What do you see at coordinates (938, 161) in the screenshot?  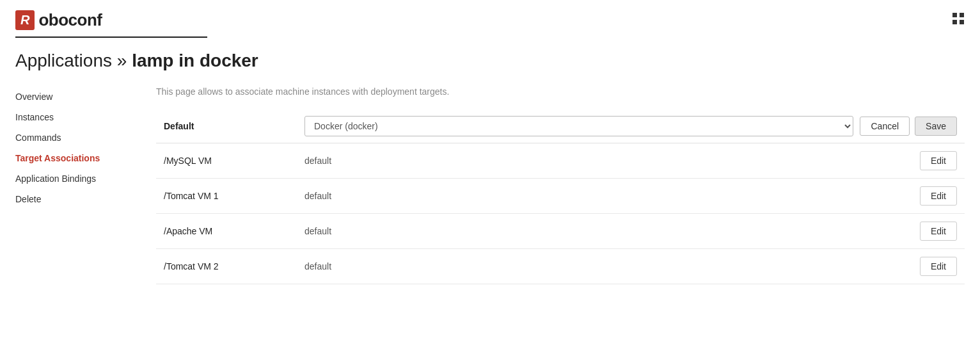 I see `edit-button-mysql: Edit` at bounding box center [938, 161].